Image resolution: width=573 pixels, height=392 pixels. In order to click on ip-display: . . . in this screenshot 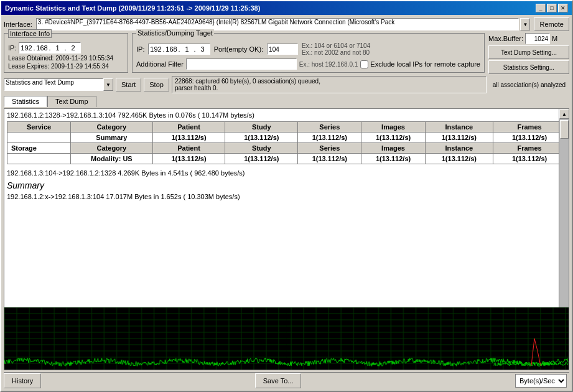, I will do `click(50, 48)`.